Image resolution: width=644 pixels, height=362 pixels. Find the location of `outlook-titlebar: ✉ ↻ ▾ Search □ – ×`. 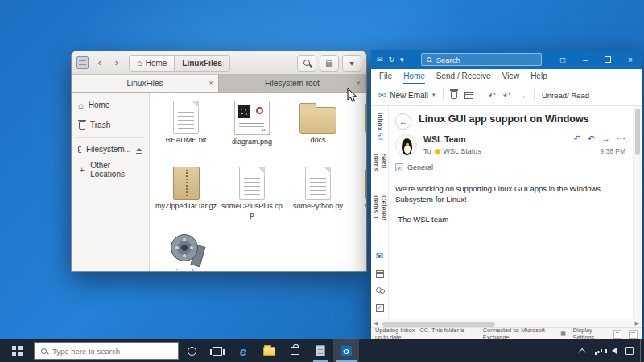

outlook-titlebar: ✉ ↻ ▾ Search □ – × is located at coordinates (506, 60).